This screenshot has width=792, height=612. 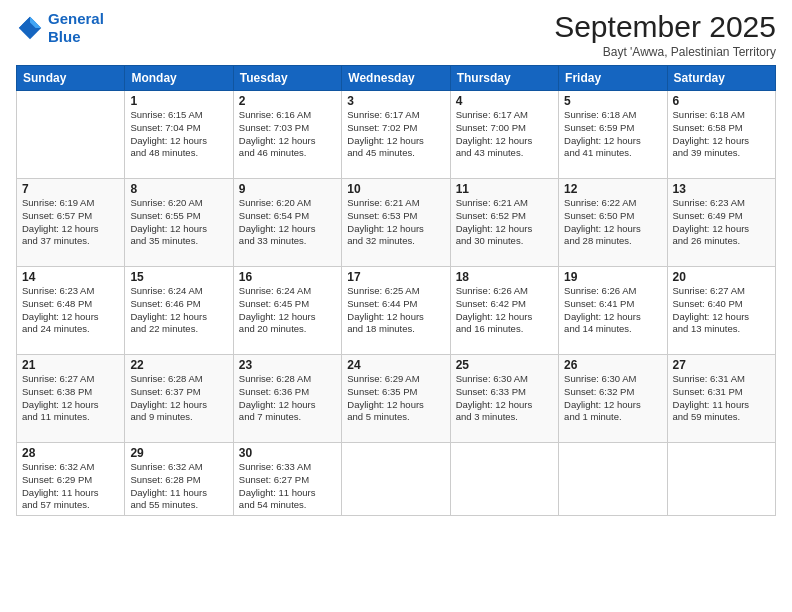 What do you see at coordinates (71, 78) in the screenshot?
I see `weekday-sunday: Sunday` at bounding box center [71, 78].